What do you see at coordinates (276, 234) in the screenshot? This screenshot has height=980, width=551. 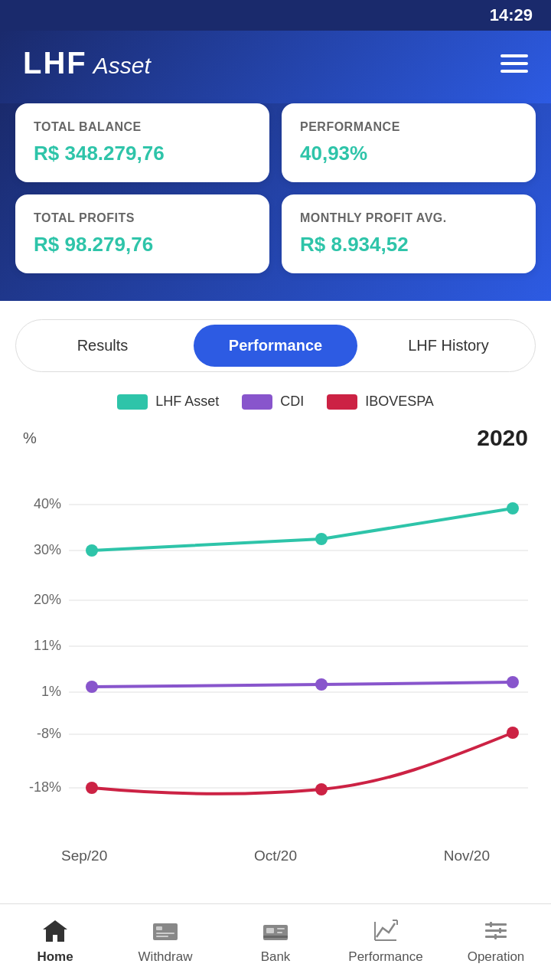 I see `cards-row-2: TOTAL PROFITS R$ 98.279,76 MONTHLY PROFI…` at bounding box center [276, 234].